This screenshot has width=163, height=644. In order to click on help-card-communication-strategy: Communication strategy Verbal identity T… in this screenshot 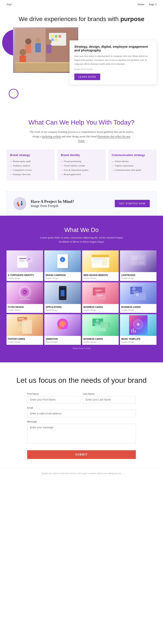, I will do `click(132, 165)`.